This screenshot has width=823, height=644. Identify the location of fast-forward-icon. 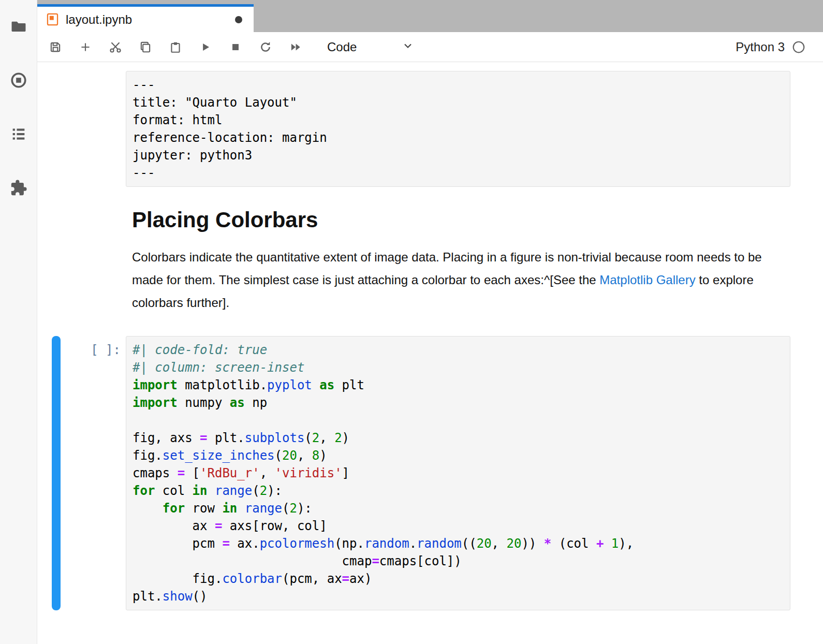
(296, 47).